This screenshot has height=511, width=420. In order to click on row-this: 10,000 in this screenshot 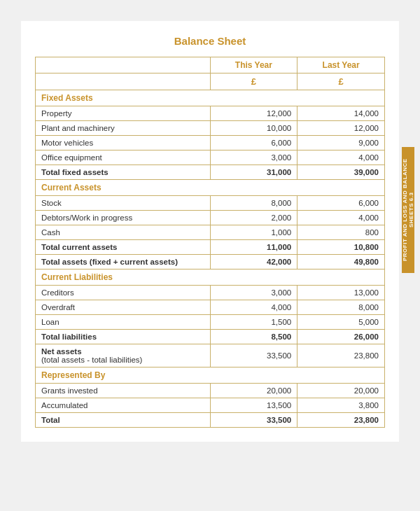, I will do `click(253, 129)`.